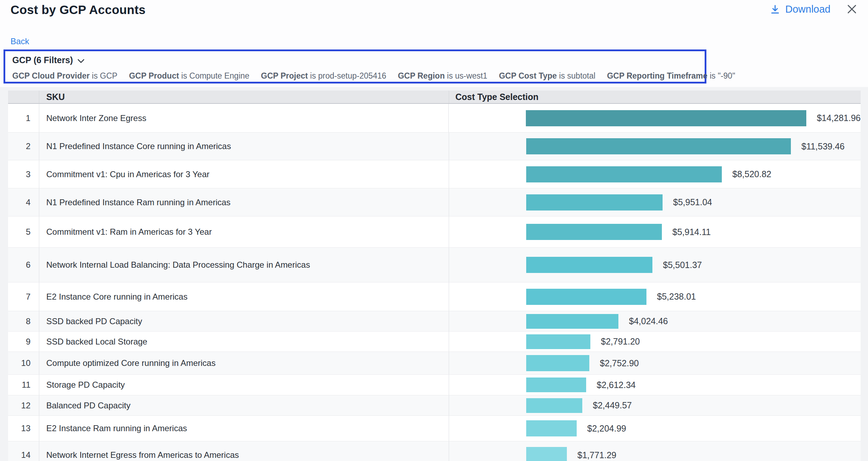 The image size is (868, 461). Describe the element at coordinates (244, 118) in the screenshot. I see `sku-cell: Network Inter Zone Egress` at that location.